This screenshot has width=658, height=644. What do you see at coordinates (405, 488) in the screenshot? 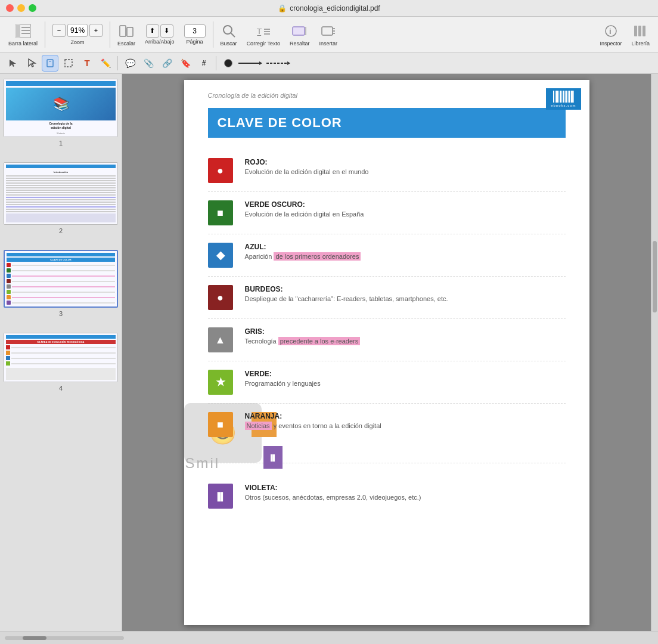
I see `color-name-violeta: VIOLETA:` at bounding box center [405, 488].